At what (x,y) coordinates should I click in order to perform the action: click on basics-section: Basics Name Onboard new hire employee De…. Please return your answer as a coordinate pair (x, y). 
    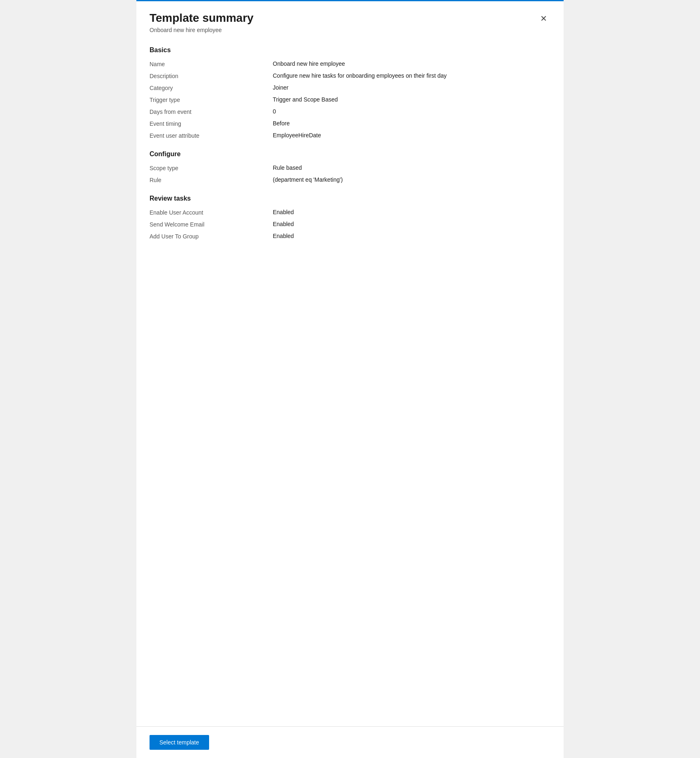
    Looking at the image, I should click on (350, 93).